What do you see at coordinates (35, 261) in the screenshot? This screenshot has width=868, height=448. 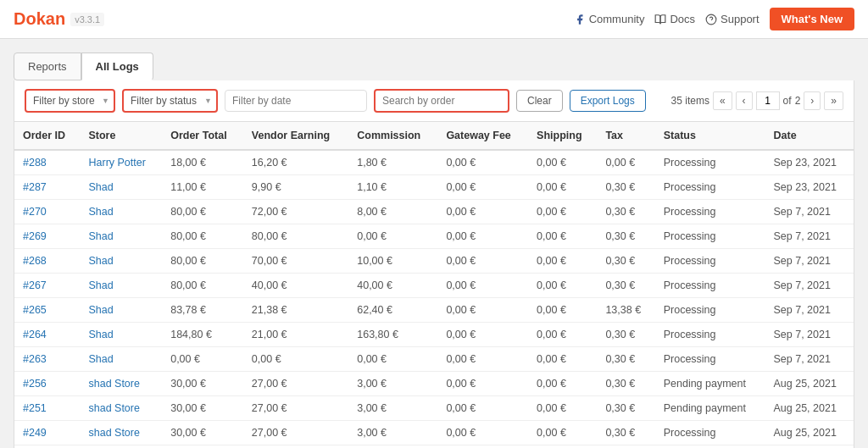 I see `order-id-link: #268` at bounding box center [35, 261].